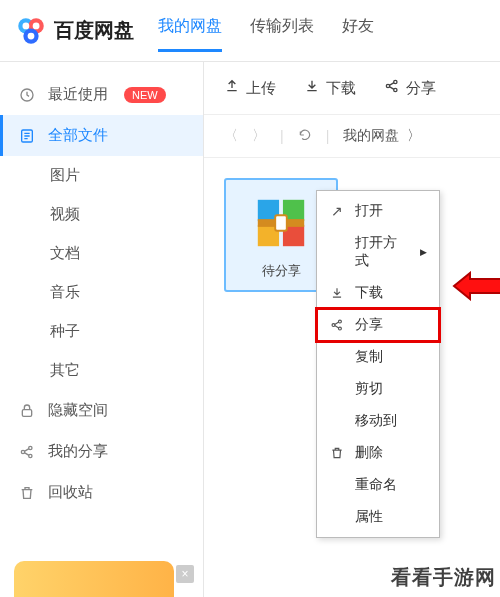  I want to click on ad-close-icon: ×, so click(185, 574).